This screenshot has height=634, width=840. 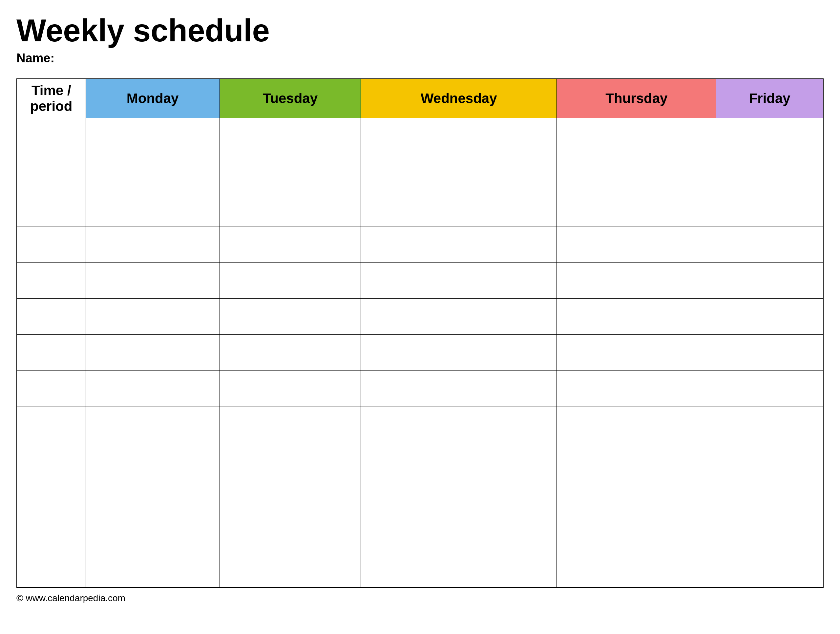 What do you see at coordinates (290, 98) in the screenshot?
I see `header-tuesday: Tuesday` at bounding box center [290, 98].